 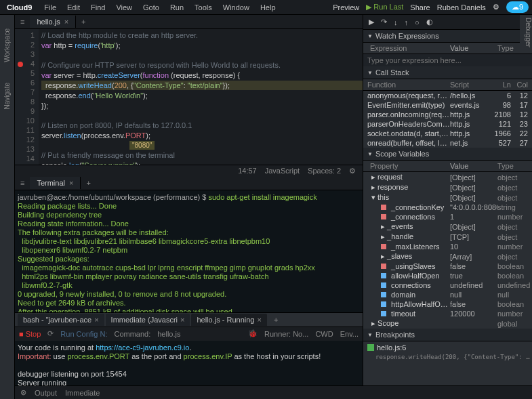 What do you see at coordinates (148, 320) in the screenshot?
I see `bottom-tab: Immediate (Javascri ×` at bounding box center [148, 320].